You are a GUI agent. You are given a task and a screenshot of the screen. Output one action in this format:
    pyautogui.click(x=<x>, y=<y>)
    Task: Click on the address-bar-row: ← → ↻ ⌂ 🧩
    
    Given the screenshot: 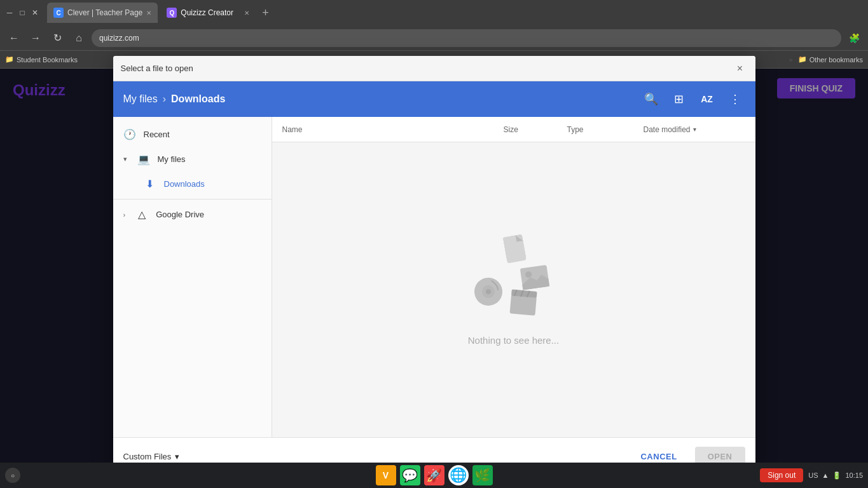 What is the action you would take?
    pyautogui.click(x=434, y=38)
    